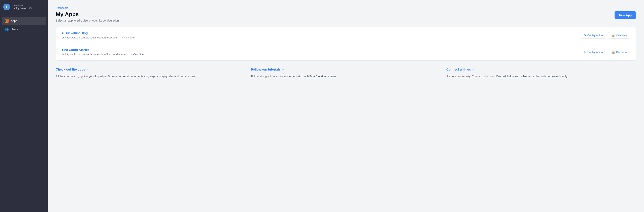 The width and height of the screenshot is (644, 212). I want to click on nav-list: Apps 👥 Users, so click(24, 25).